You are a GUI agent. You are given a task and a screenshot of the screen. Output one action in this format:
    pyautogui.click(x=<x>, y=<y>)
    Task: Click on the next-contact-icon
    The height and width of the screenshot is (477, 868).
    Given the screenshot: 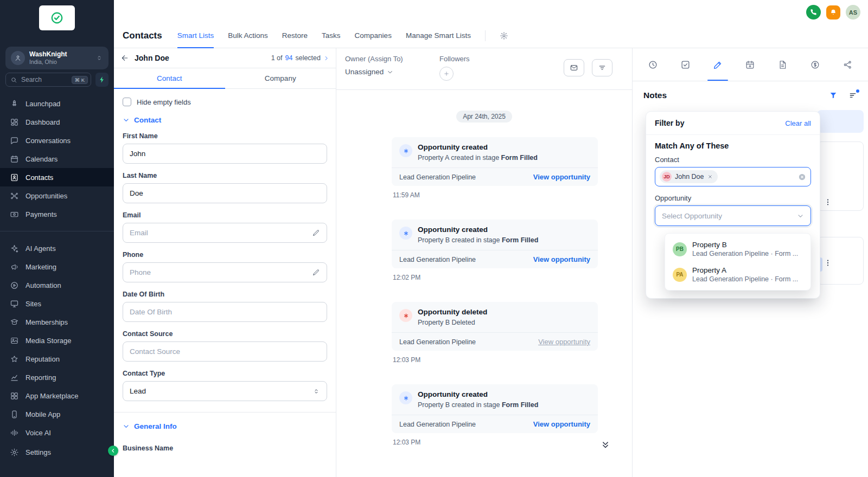 What is the action you would take?
    pyautogui.click(x=327, y=59)
    